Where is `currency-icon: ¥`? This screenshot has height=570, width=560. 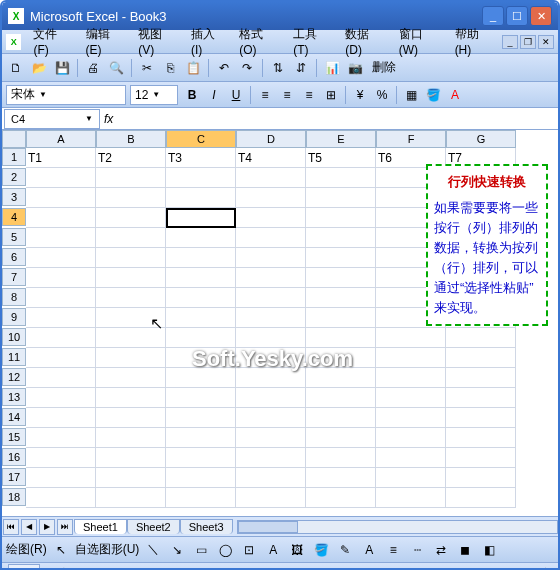 currency-icon: ¥ is located at coordinates (360, 95).